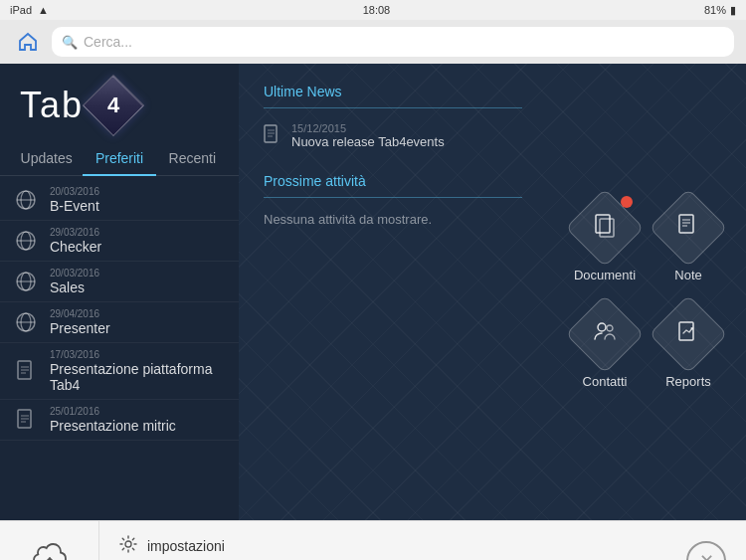 Image resolution: width=746 pixels, height=560 pixels. What do you see at coordinates (605, 239) in the screenshot?
I see `documenti-button: Documenti` at bounding box center [605, 239].